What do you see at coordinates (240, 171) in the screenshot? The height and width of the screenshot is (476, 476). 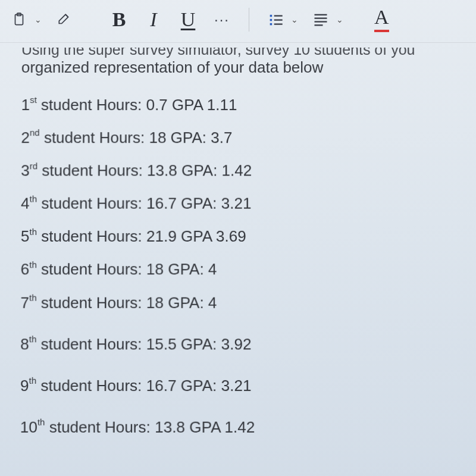 I see `student-entry: 3rd student Hours: 13.8 GPA: 1.42` at bounding box center [240, 171].